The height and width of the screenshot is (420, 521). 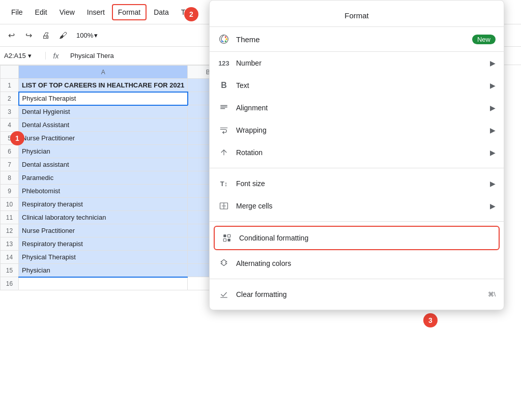 I want to click on print-button: 🖨, so click(x=46, y=36).